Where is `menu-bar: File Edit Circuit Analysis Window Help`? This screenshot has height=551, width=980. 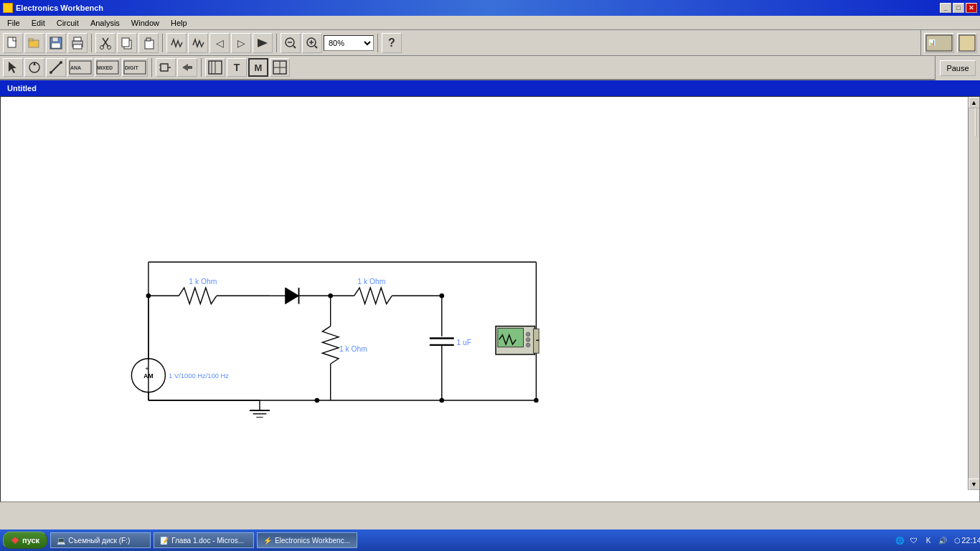 menu-bar: File Edit Circuit Analysis Window Help is located at coordinates (490, 23).